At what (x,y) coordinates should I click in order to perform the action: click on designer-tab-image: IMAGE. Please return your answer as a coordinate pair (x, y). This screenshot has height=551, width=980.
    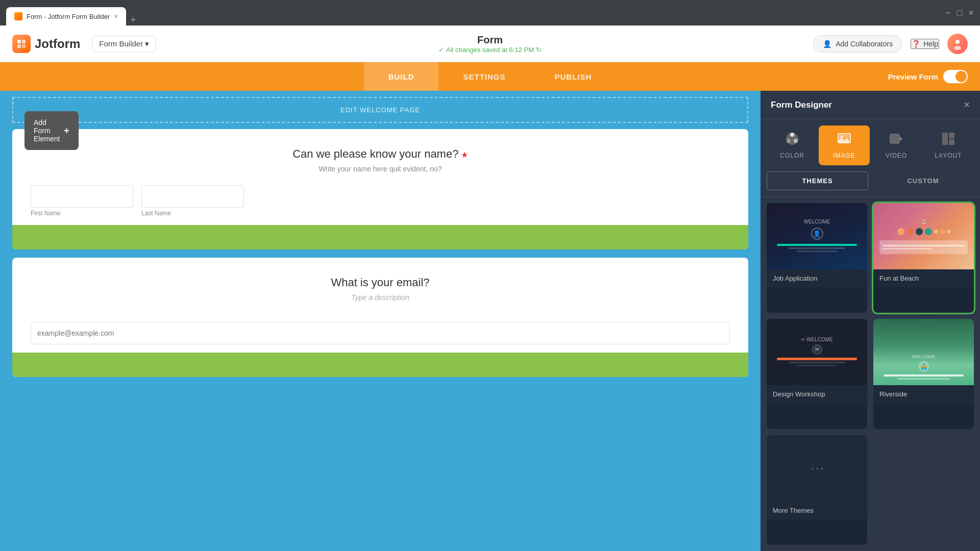
    Looking at the image, I should click on (844, 145).